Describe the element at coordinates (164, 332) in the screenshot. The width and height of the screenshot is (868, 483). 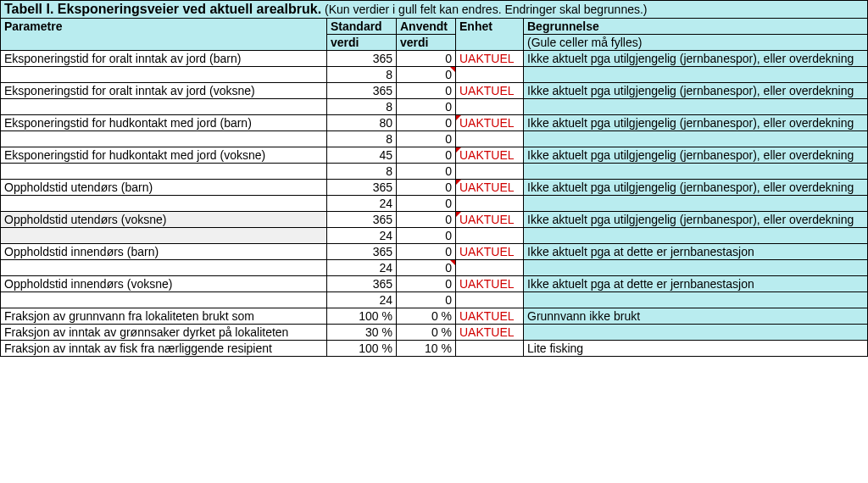
I see `param-cell: Fraksjon av inntak av grønnsaker dyrket …` at that location.